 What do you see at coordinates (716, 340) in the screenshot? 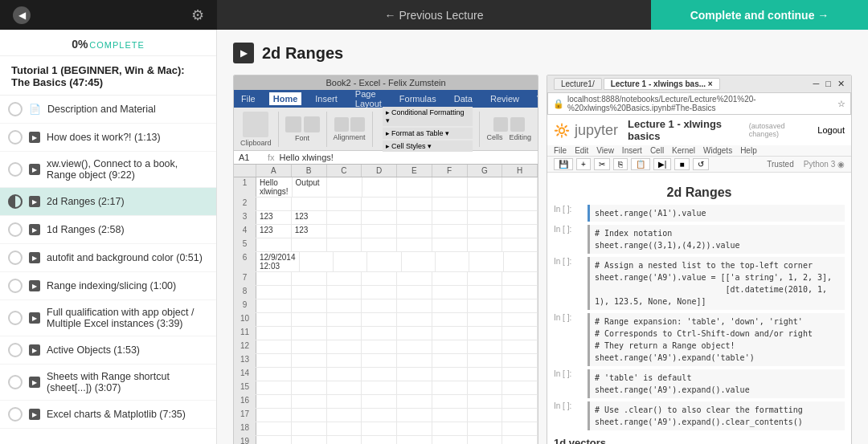
I see `code-cell-3: # Range expansion: 'table', 'down', 'rig…` at bounding box center [716, 340].